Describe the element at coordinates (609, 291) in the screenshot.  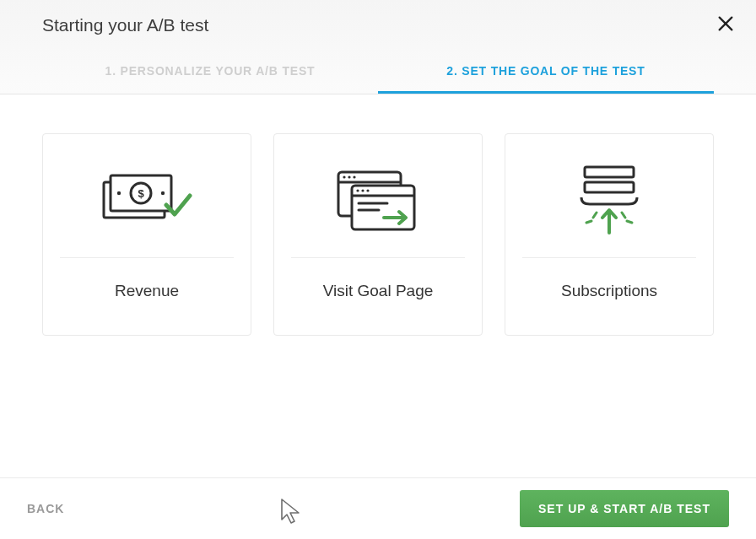
I see `goal-card-title: Subscriptions` at that location.